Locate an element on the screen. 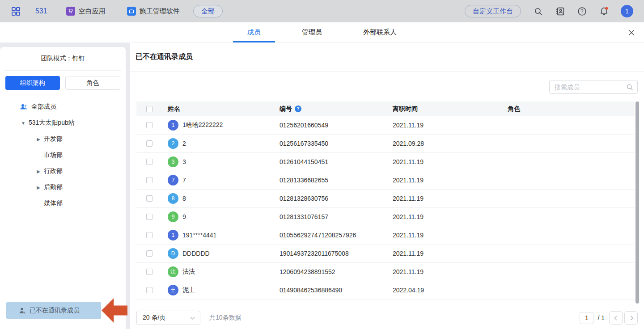 Image resolution: width=644 pixels, height=329 pixels. prev-page-button is located at coordinates (616, 318).